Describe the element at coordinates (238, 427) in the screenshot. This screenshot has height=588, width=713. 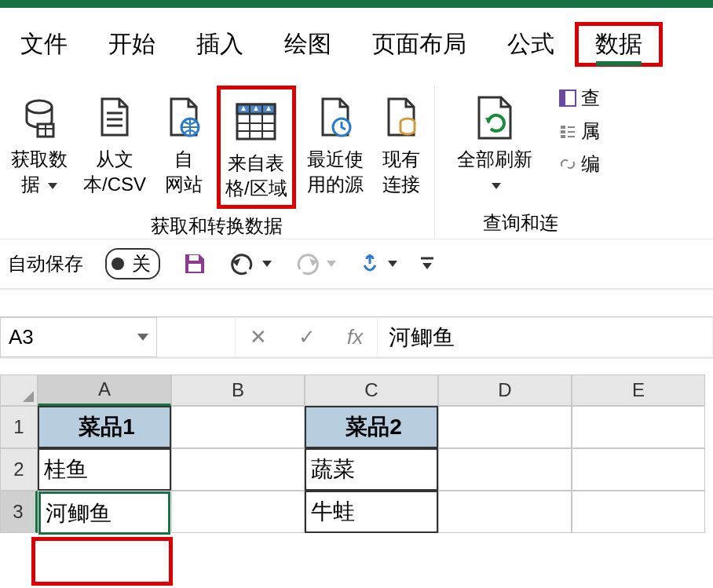
I see `cell-B1` at that location.